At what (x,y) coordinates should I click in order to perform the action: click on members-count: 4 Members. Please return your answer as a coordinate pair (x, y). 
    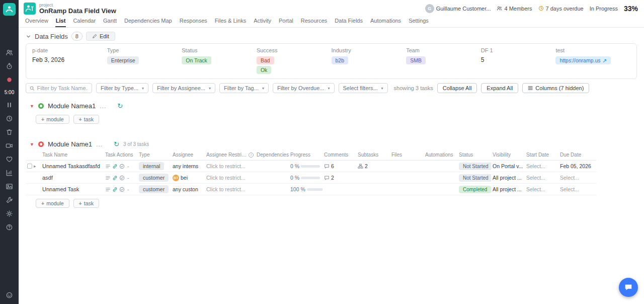
    Looking at the image, I should click on (514, 9).